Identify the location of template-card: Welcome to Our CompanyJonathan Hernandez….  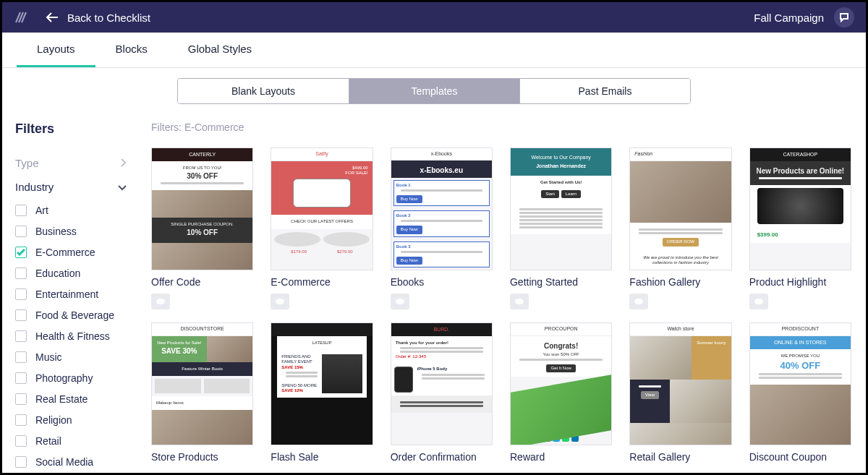
(561, 228).